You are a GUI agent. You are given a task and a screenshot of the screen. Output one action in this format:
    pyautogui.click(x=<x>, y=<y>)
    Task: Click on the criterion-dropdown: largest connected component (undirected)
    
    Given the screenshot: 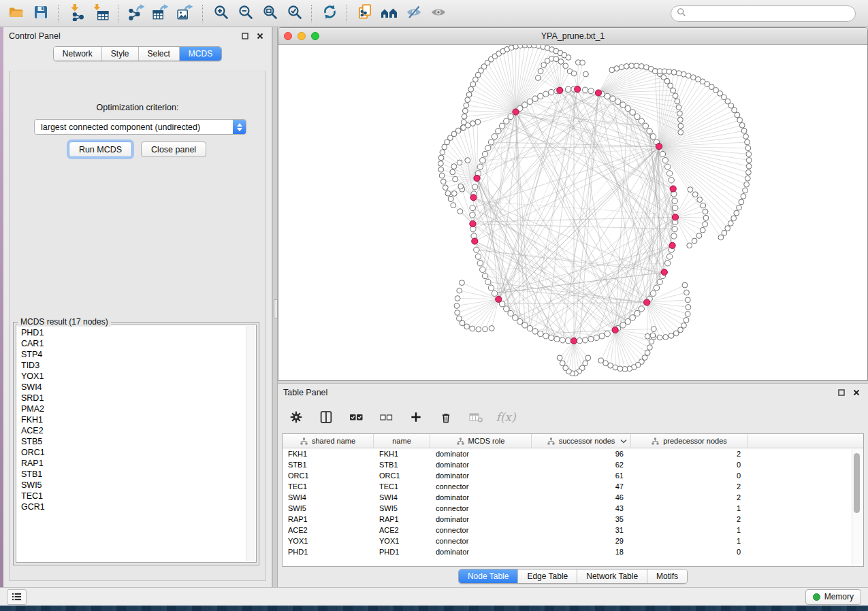 What is the action you would take?
    pyautogui.click(x=140, y=127)
    